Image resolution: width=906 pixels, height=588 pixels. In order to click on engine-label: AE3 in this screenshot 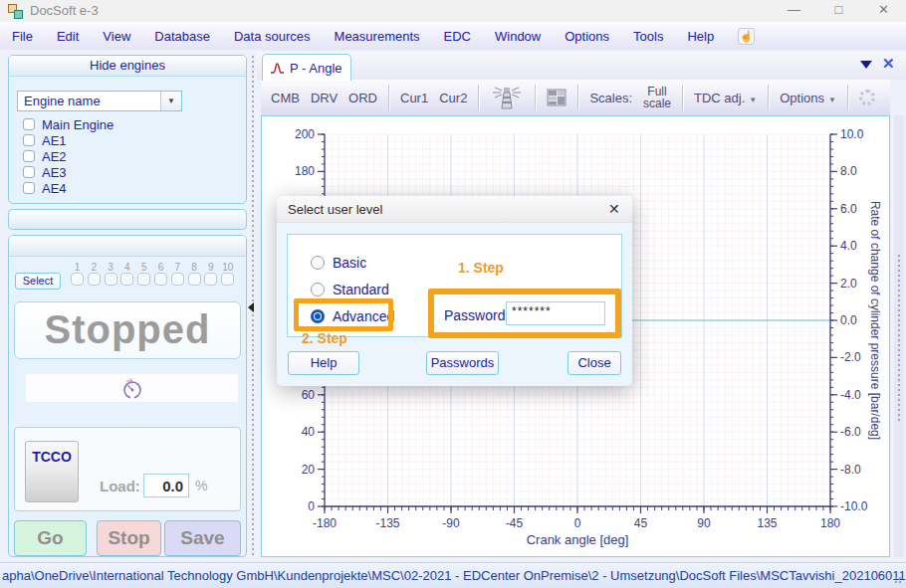, I will do `click(54, 173)`.